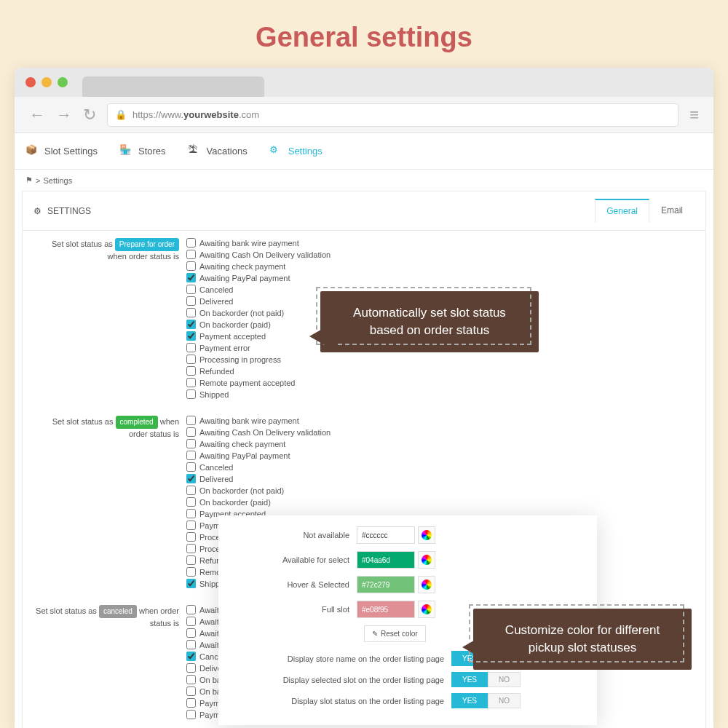  Describe the element at coordinates (249, 243) in the screenshot. I see `checkbox-label: Awaiting bank wire payment` at that location.